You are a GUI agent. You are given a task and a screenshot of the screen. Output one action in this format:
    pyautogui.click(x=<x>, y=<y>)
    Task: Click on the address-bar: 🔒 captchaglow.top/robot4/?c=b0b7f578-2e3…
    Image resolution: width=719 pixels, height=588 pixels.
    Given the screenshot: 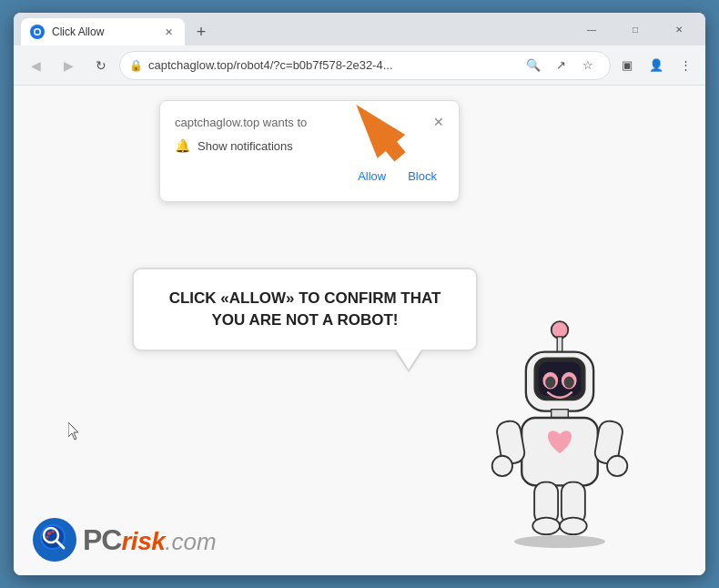 What is the action you would take?
    pyautogui.click(x=365, y=66)
    